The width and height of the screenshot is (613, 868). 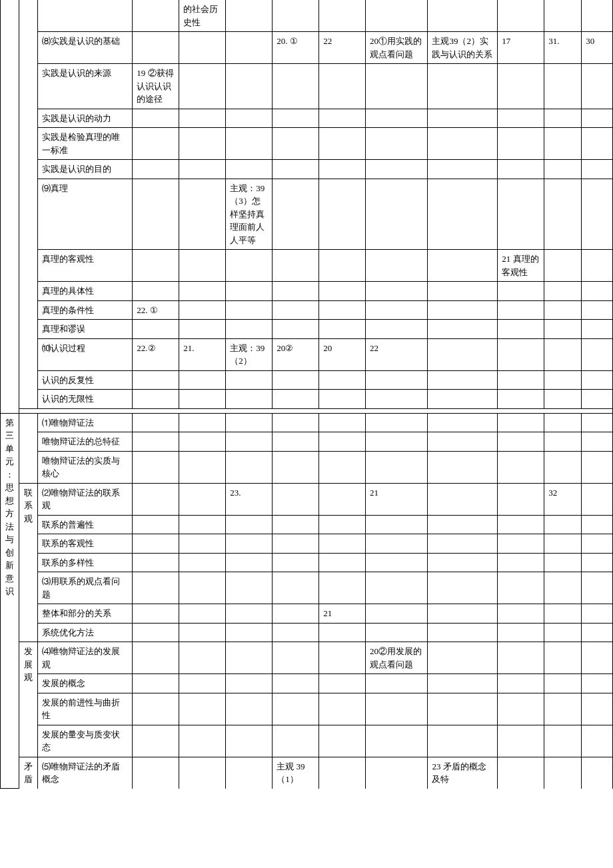 What do you see at coordinates (85, 773) in the screenshot?
I see `topic-cell: ⑸唯物辩证法的矛盾概念` at bounding box center [85, 773].